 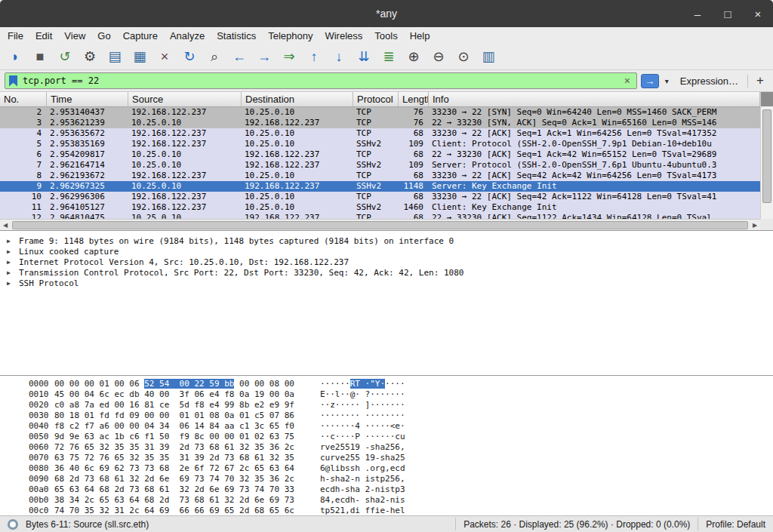 What do you see at coordinates (667, 81) in the screenshot?
I see `filter-history-dropdown-icon: ▾` at bounding box center [667, 81].